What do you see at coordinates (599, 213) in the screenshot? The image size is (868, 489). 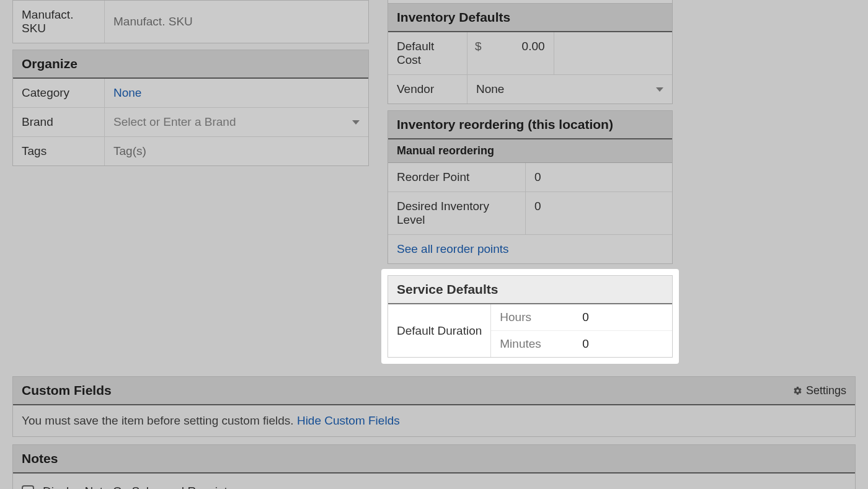 I see `desired-level-input: 0` at bounding box center [599, 213].